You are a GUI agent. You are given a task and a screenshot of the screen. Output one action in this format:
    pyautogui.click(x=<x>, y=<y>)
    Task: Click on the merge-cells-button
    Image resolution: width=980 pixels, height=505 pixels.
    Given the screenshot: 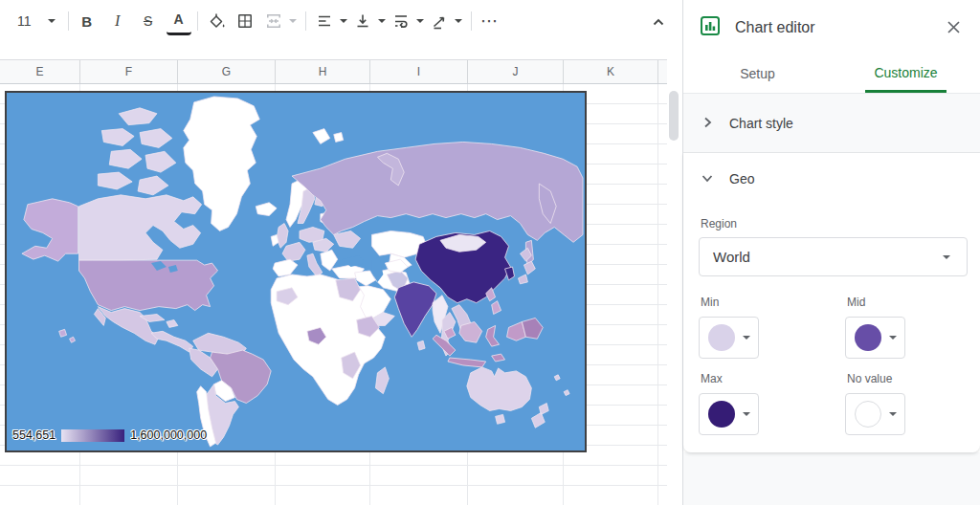 What is the action you would take?
    pyautogui.click(x=274, y=21)
    